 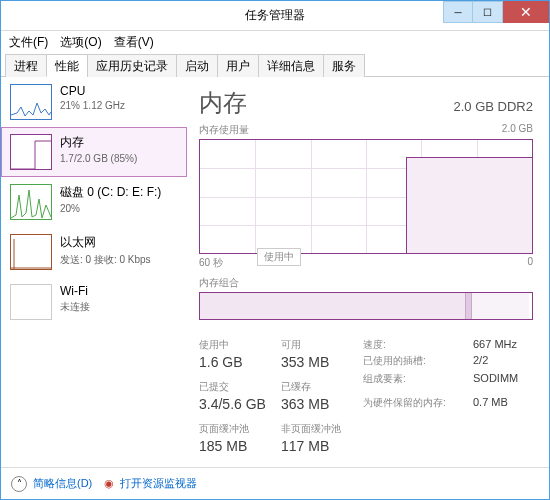 What do you see at coordinates (279, 257) in the screenshot?
I see `chart-tooltip: 使用中` at bounding box center [279, 257].